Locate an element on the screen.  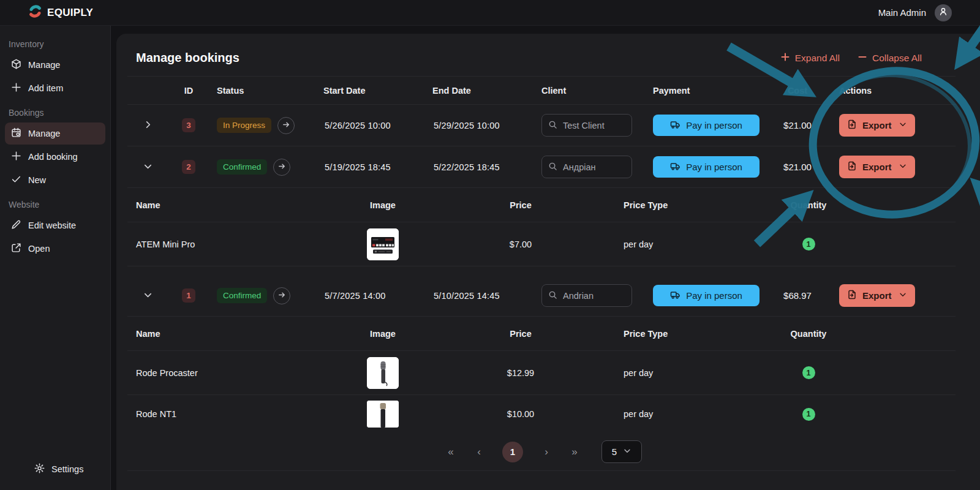
previous-page-button: ‹ is located at coordinates (479, 452).